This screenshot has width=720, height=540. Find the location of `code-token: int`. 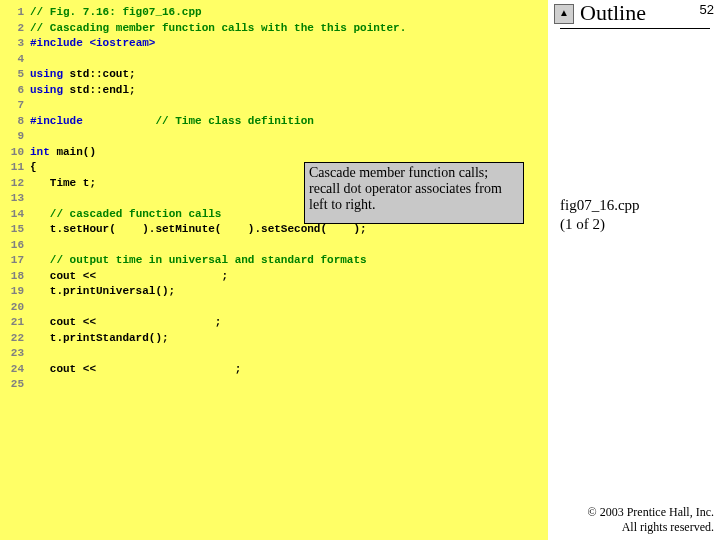

code-token: int is located at coordinates (43, 152).